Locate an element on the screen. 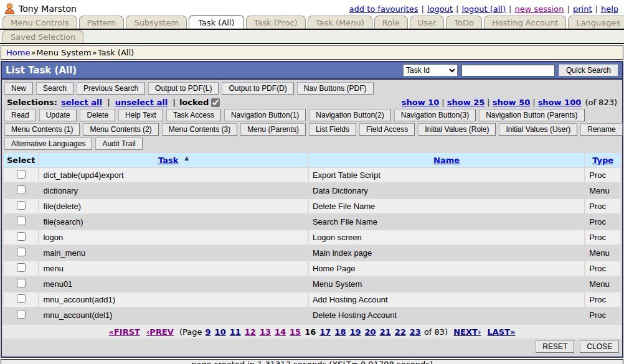 The height and width of the screenshot is (364, 624). tab-subsystem: Subsystem is located at coordinates (156, 22).